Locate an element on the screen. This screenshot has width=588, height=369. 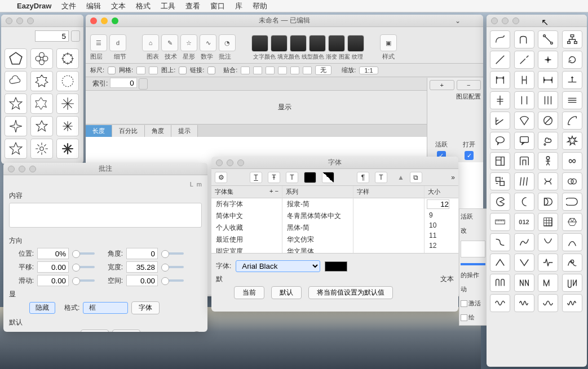
snap-btn6 is located at coordinates (307, 70).